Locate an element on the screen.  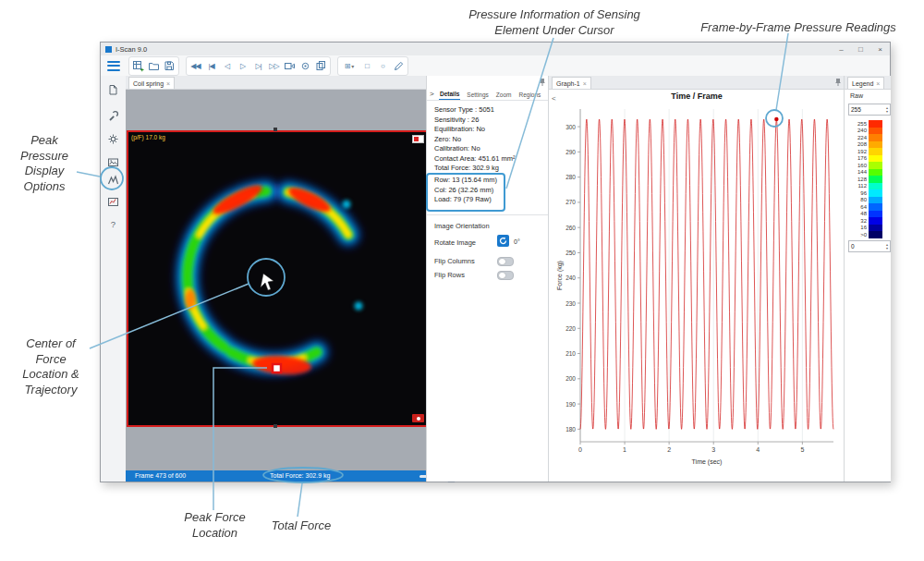
svg-text: 300 is located at coordinates (571, 128).